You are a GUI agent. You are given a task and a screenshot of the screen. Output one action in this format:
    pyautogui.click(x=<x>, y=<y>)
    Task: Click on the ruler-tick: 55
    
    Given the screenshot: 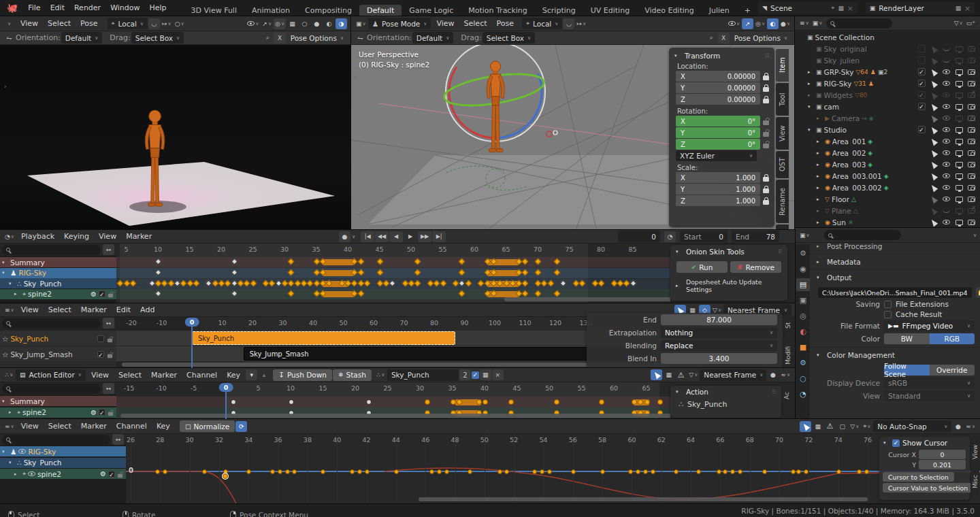 What is the action you would take?
    pyautogui.click(x=581, y=388)
    